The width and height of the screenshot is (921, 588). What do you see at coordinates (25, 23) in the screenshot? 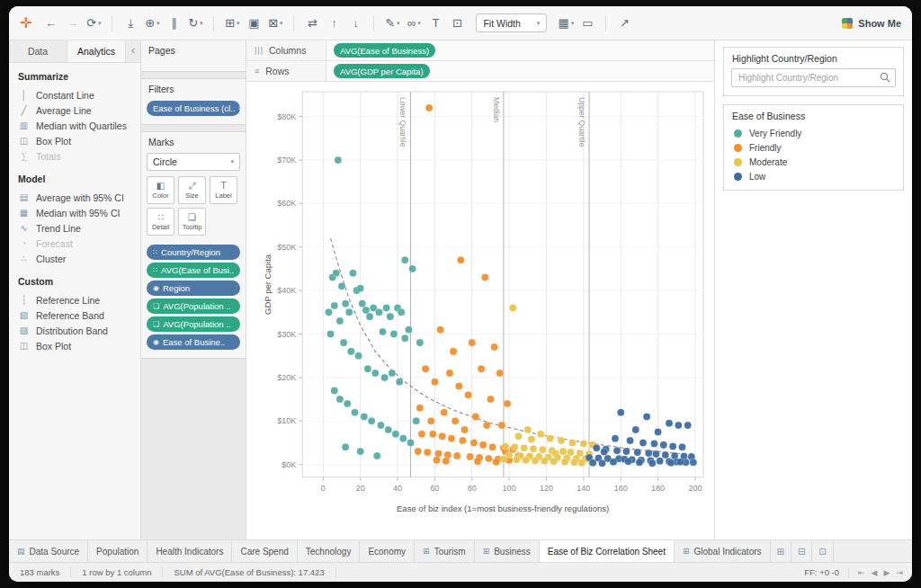
I see `tableau-logo-icon: ✛` at bounding box center [25, 23].